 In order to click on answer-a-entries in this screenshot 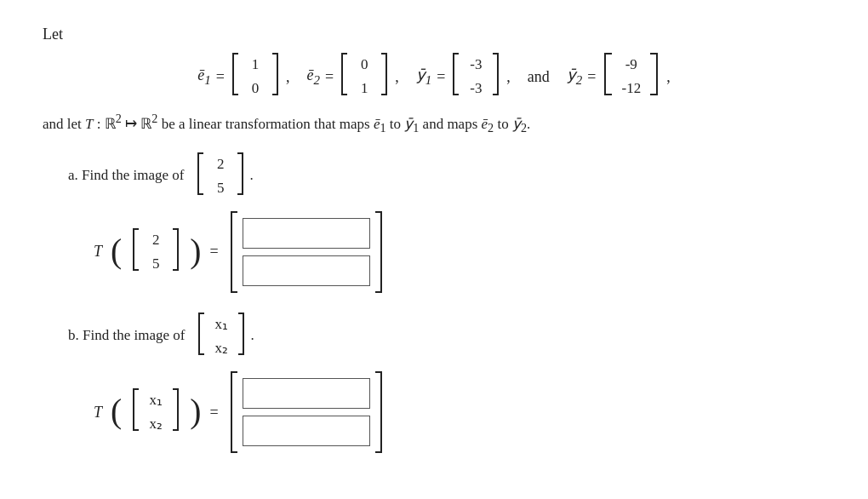, I will do `click(306, 252)`.